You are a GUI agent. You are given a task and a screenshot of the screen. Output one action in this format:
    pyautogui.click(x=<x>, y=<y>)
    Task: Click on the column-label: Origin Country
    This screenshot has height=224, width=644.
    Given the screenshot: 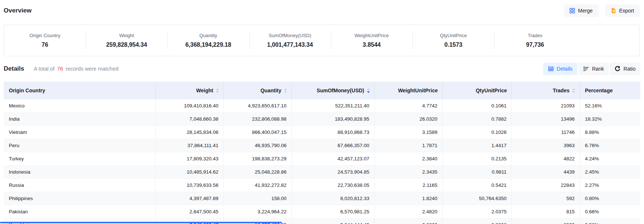 What is the action you would take?
    pyautogui.click(x=27, y=90)
    